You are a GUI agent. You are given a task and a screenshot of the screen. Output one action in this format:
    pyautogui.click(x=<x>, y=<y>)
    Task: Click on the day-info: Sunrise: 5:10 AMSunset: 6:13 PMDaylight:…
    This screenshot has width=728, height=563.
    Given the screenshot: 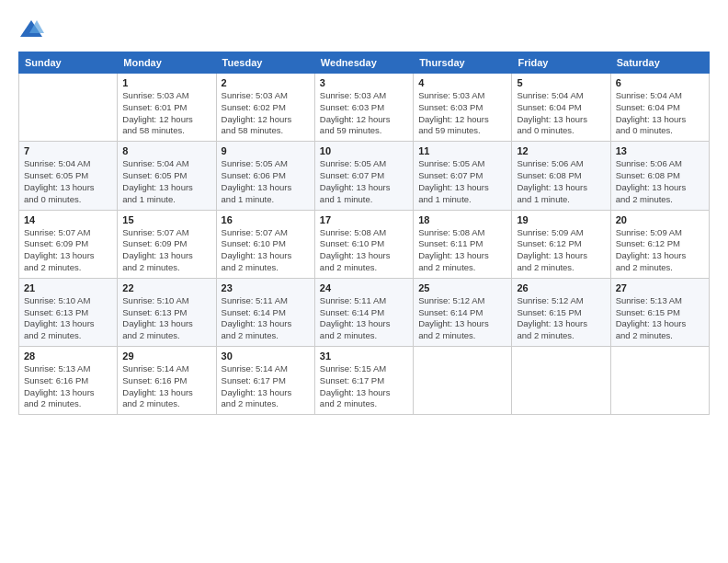 What is the action you would take?
    pyautogui.click(x=166, y=318)
    